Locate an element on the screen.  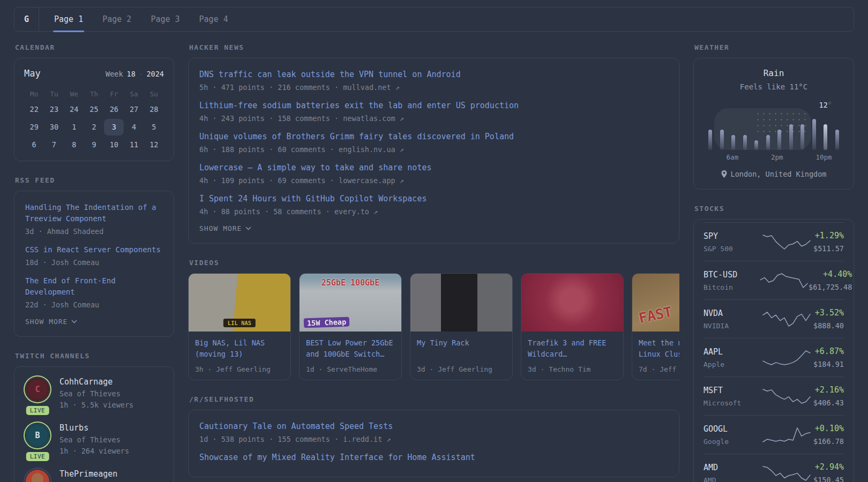
stock-row: MSFT Microsoft +2.16% $406.43 is located at coordinates (774, 396).